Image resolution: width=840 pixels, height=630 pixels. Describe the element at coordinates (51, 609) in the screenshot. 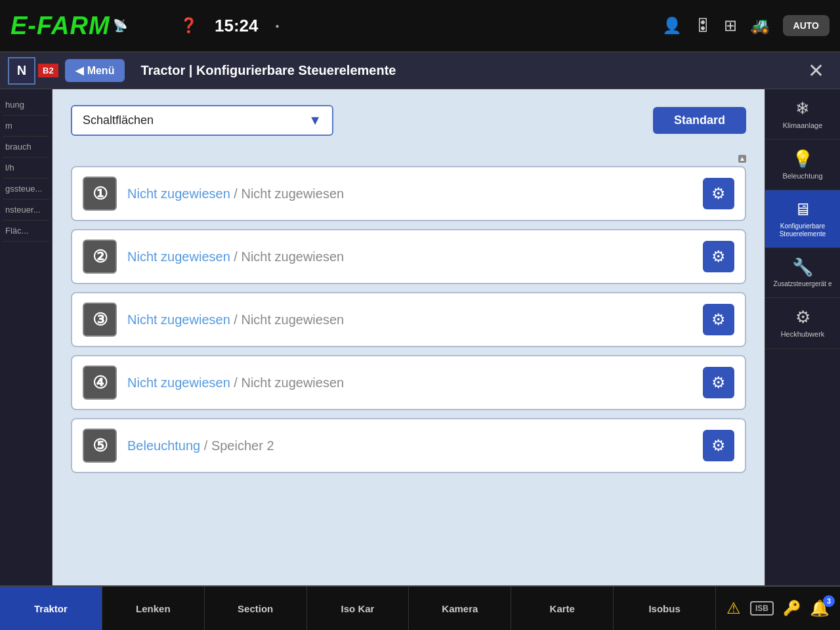

I see `tab-traktor-label: Traktor` at that location.